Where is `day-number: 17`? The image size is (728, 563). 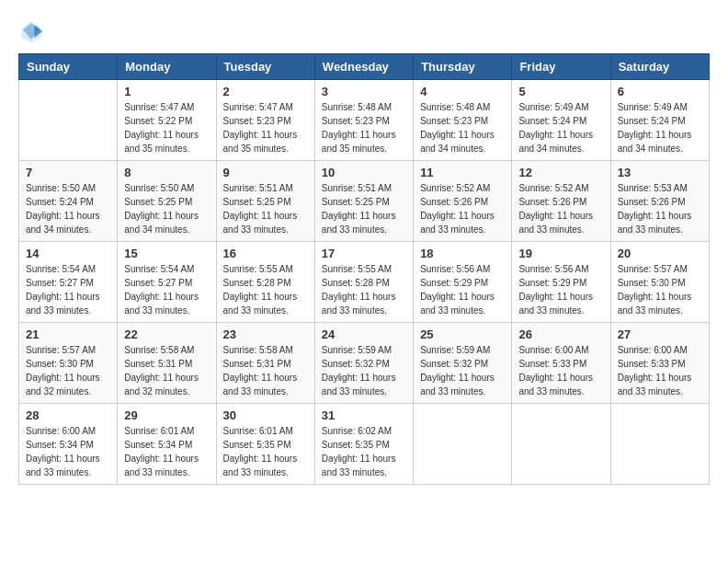 day-number: 17 is located at coordinates (364, 254).